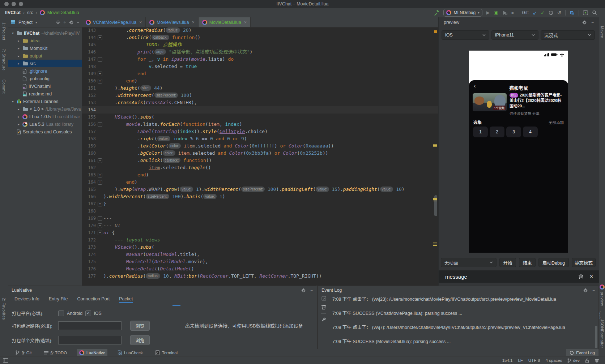 This screenshot has height=364, width=605. I want to click on tool-tab-LuaNative: LuaNative, so click(92, 353).